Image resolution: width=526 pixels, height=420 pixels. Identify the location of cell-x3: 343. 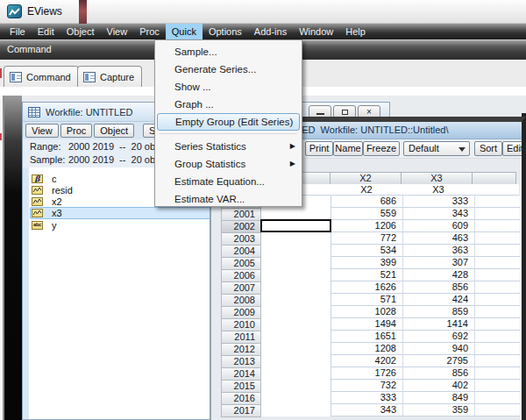
(439, 214).